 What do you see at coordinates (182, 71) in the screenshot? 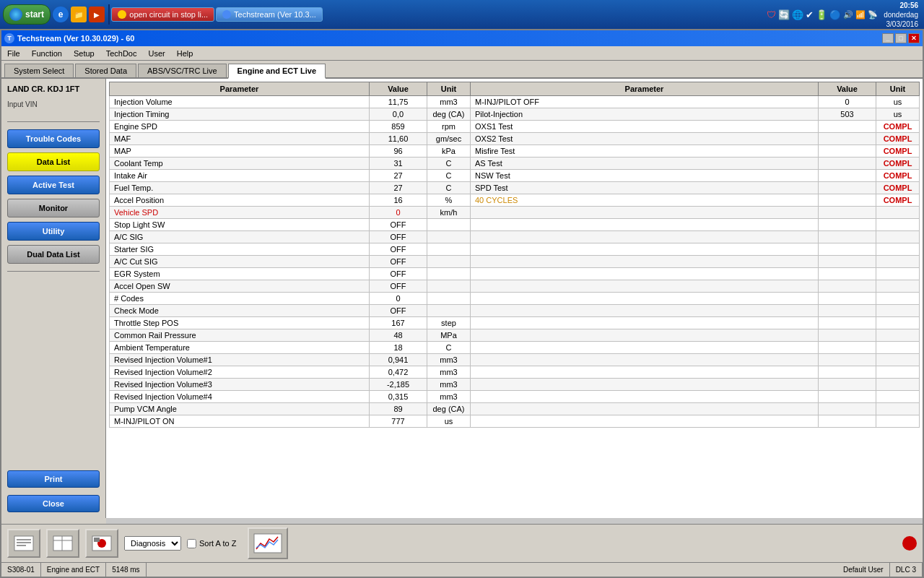
I see `tab-abs-vsc-trc-live: ABS/VSC/TRC Live` at bounding box center [182, 71].